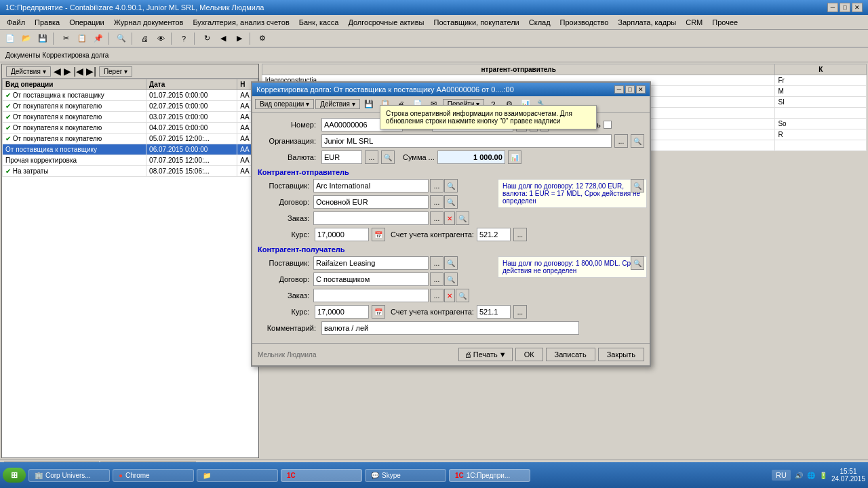  I want to click on table-row: ✔ От поставщика к поставщику 01.07.2015 …, so click(130, 96).